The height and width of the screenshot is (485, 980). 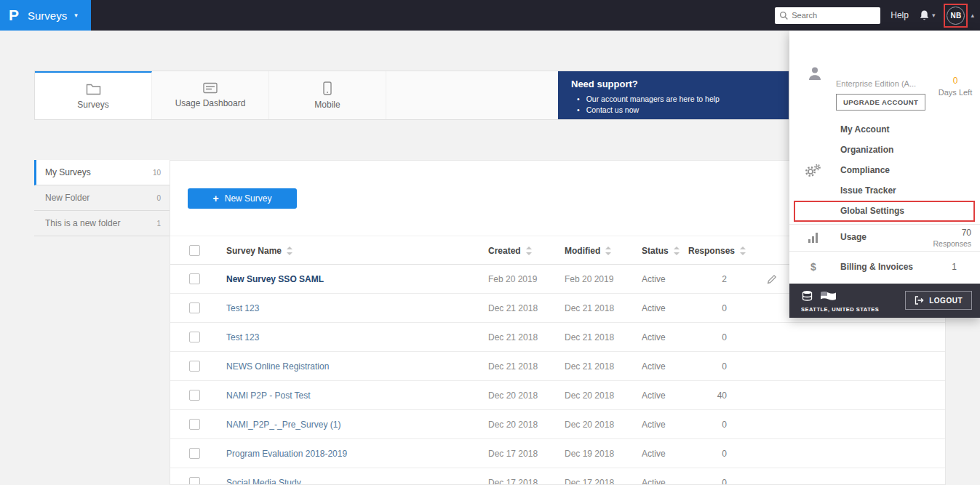 What do you see at coordinates (557, 366) in the screenshot?
I see `table-row: NEWS Online Registration Dec 21 2018 Dec…` at bounding box center [557, 366].